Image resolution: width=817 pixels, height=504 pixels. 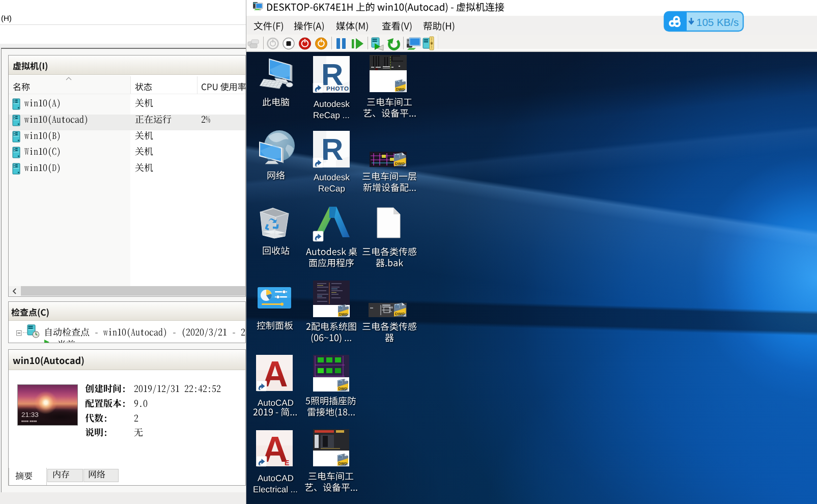 What do you see at coordinates (338, 89) in the screenshot?
I see `svg-text: PHOTO` at bounding box center [338, 89].